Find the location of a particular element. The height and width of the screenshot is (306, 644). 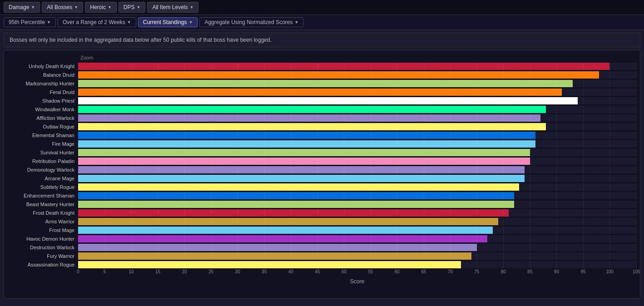

bar-label: Assassination Rogue is located at coordinates (43, 265).